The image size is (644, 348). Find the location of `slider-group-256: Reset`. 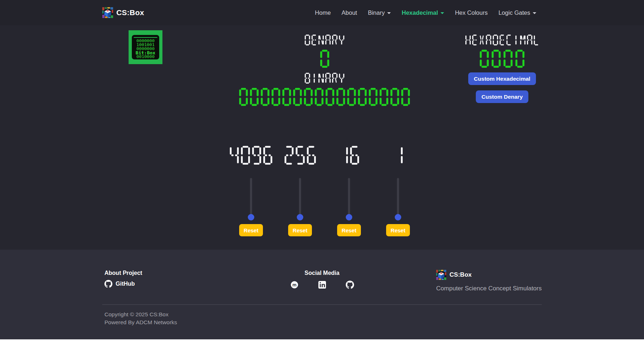

slider-group-256: Reset is located at coordinates (300, 191).